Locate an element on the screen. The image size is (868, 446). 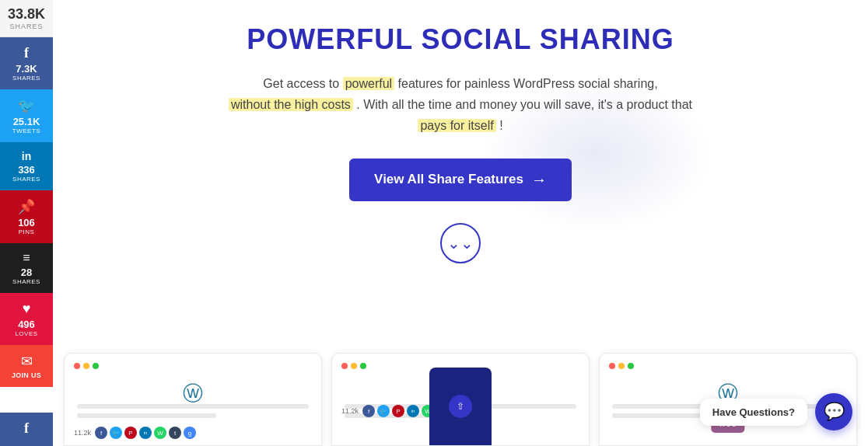
email-join-label: JOIN US is located at coordinates (26, 375).